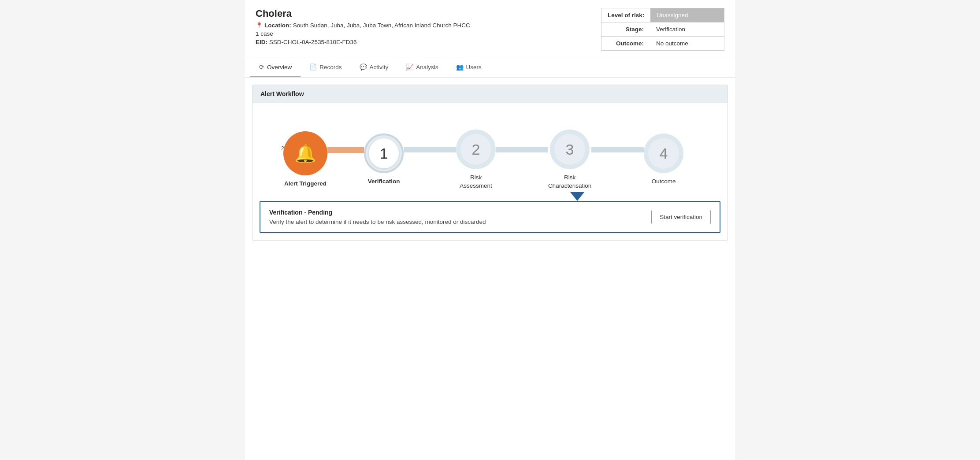 The height and width of the screenshot is (460, 980). Describe the element at coordinates (664, 160) in the screenshot. I see `step-4-node: 4 Outcome` at that location.